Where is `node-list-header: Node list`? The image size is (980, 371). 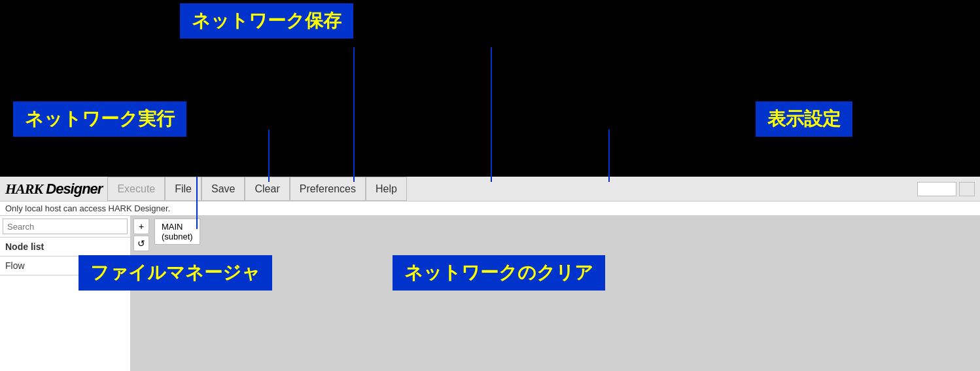 node-list-header: Node list is located at coordinates (65, 247).